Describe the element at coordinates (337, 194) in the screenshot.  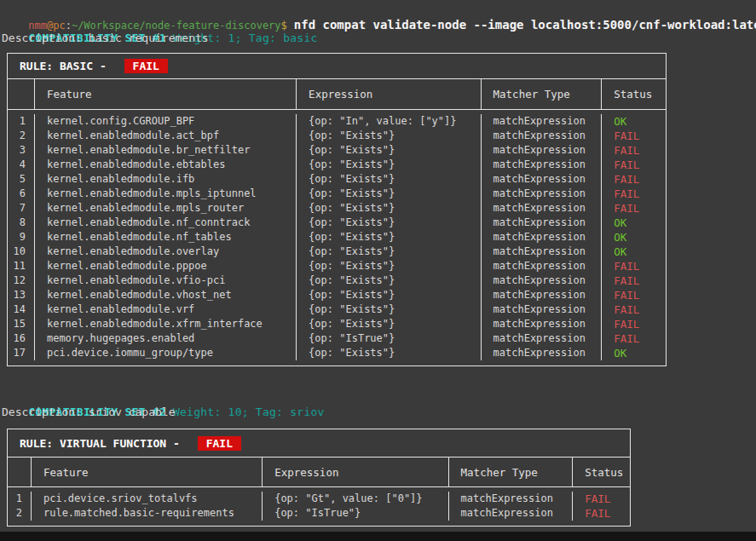
I see `table-row: 6kernel.enabledmodule.mpls_iptunnel{op: …` at that location.